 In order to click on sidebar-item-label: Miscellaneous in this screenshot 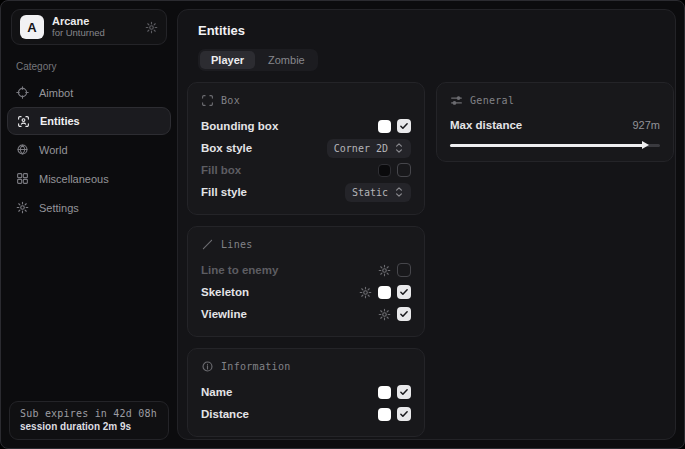, I will do `click(74, 179)`.